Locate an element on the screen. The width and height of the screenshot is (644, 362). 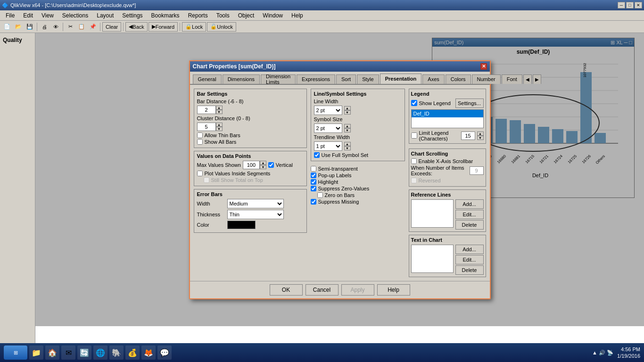
taskbar-icon-email: ✉ is located at coordinates (68, 353).